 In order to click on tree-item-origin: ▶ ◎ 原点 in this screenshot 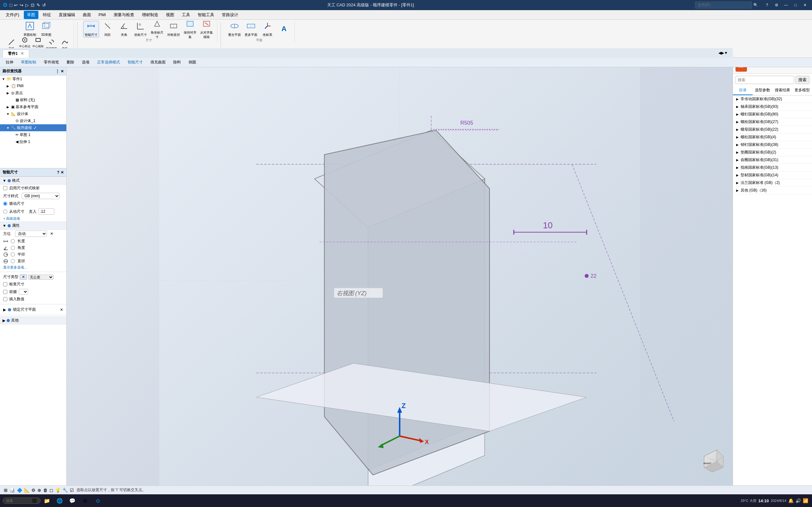, I will do `click(33, 93)`.